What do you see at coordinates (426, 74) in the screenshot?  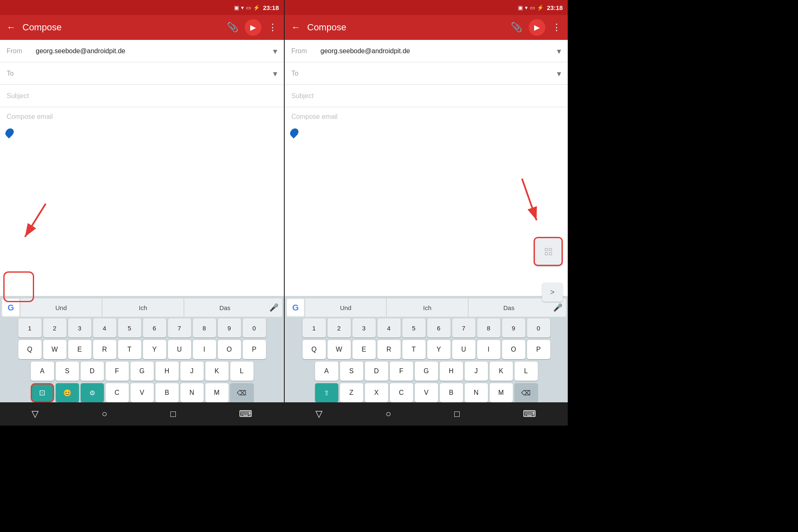 I see `to-row-right: To ▾` at bounding box center [426, 74].